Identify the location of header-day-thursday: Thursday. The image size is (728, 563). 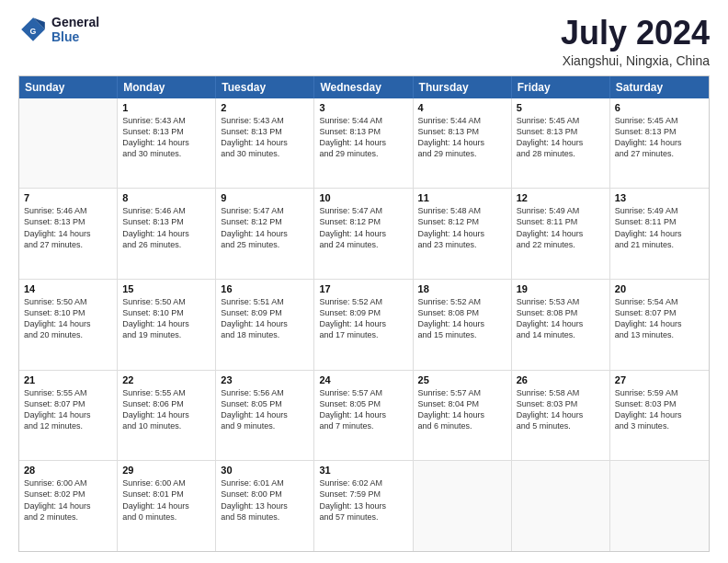
(463, 87).